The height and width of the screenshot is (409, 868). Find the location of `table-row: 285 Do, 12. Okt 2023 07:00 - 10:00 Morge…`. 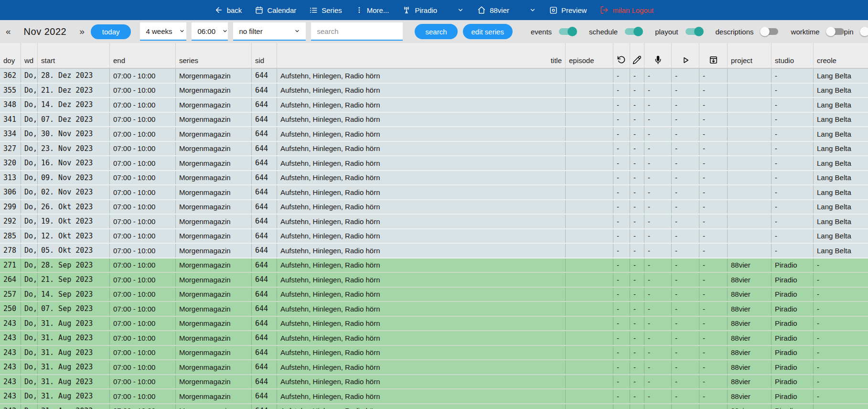

table-row: 285 Do, 12. Okt 2023 07:00 - 10:00 Morge… is located at coordinates (434, 237).